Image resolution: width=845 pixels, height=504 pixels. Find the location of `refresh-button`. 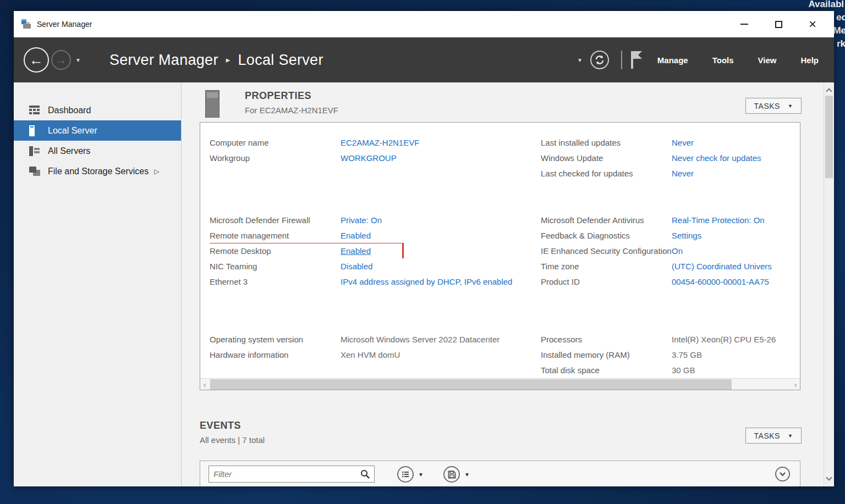

refresh-button is located at coordinates (600, 60).